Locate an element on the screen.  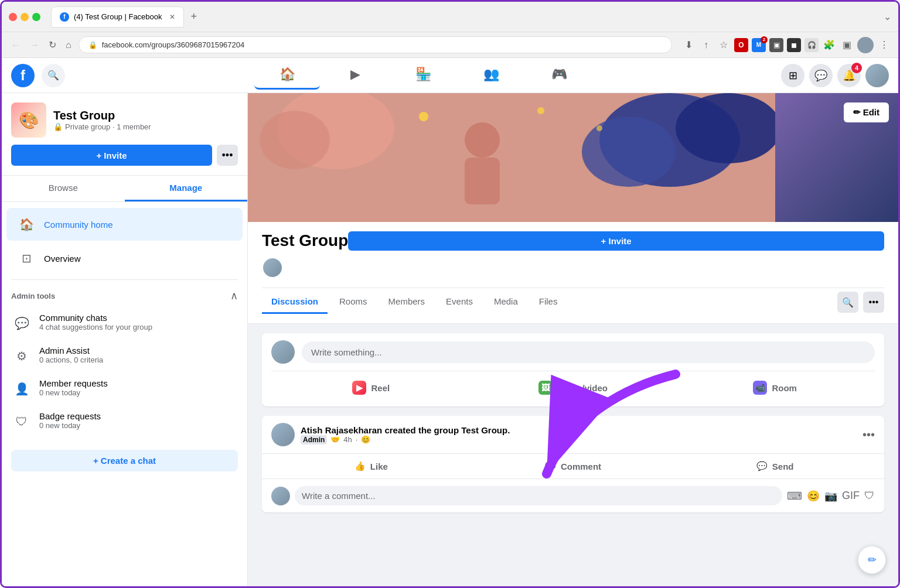
tab-members: Members is located at coordinates (407, 302).